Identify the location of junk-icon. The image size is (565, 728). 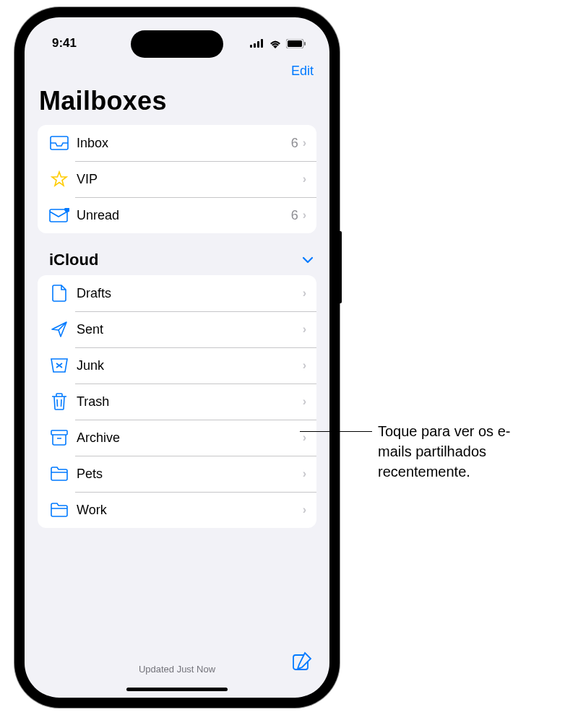
(59, 365).